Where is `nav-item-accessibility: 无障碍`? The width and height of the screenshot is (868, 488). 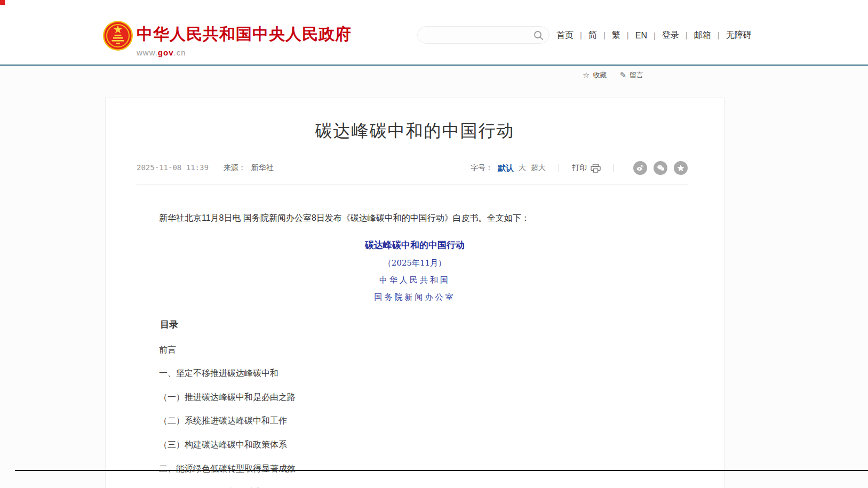 nav-item-accessibility: 无障碍 is located at coordinates (739, 35).